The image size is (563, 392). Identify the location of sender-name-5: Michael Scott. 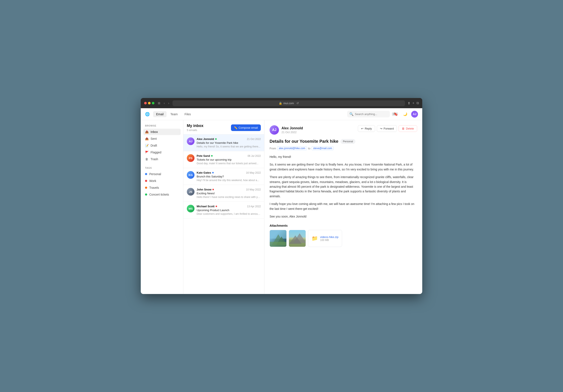
(205, 206).